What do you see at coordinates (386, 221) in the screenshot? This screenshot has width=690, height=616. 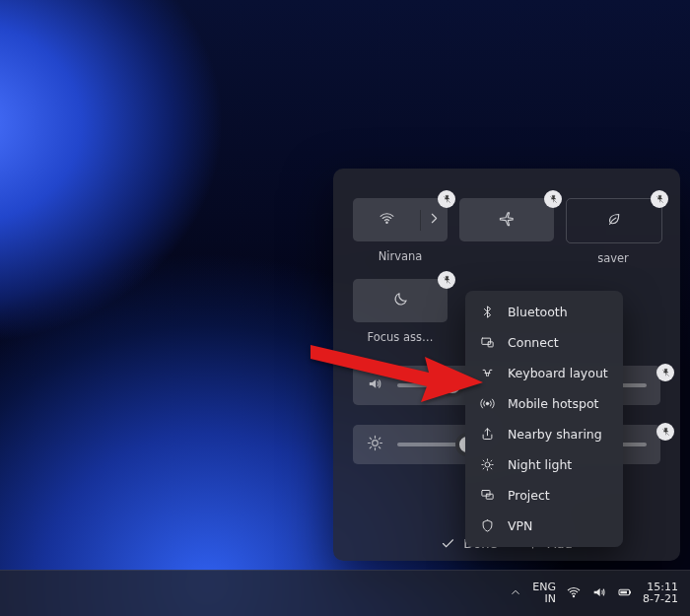 I see `wifi-icon` at bounding box center [386, 221].